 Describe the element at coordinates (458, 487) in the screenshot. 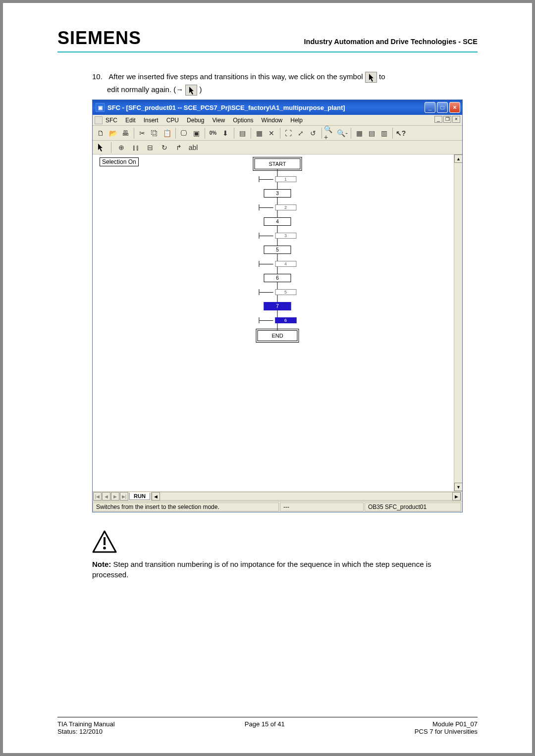

I see `scroll-down-icon: ▼` at that location.